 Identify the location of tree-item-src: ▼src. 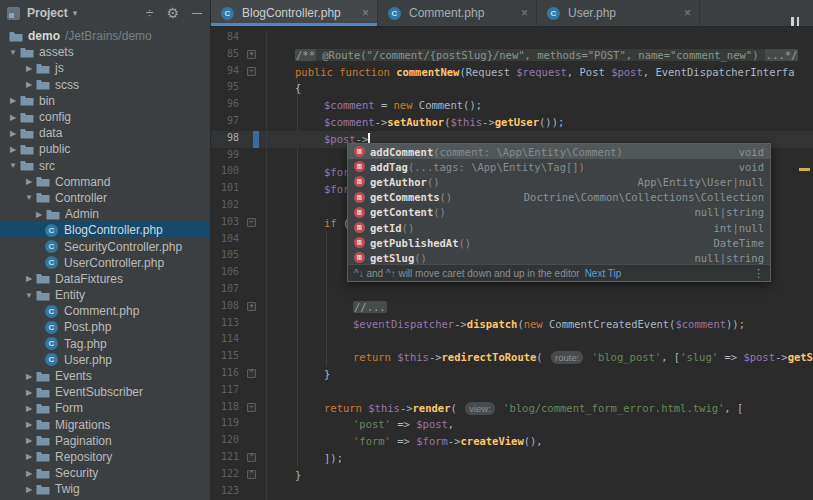
(105, 166).